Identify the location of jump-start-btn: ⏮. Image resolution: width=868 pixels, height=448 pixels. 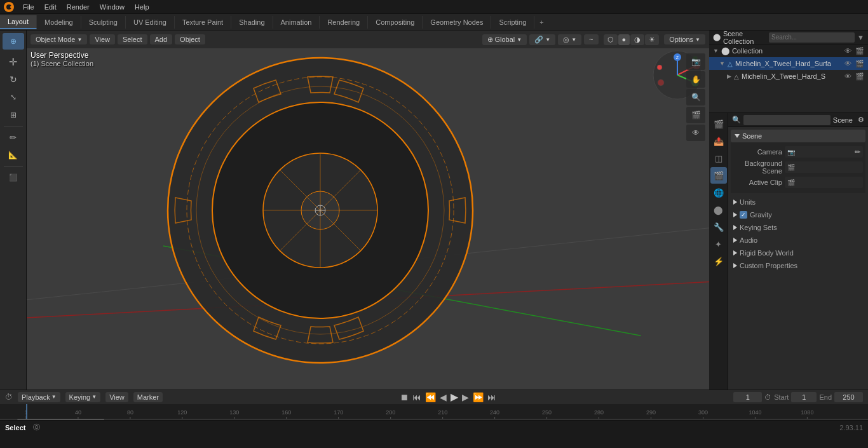
(417, 397).